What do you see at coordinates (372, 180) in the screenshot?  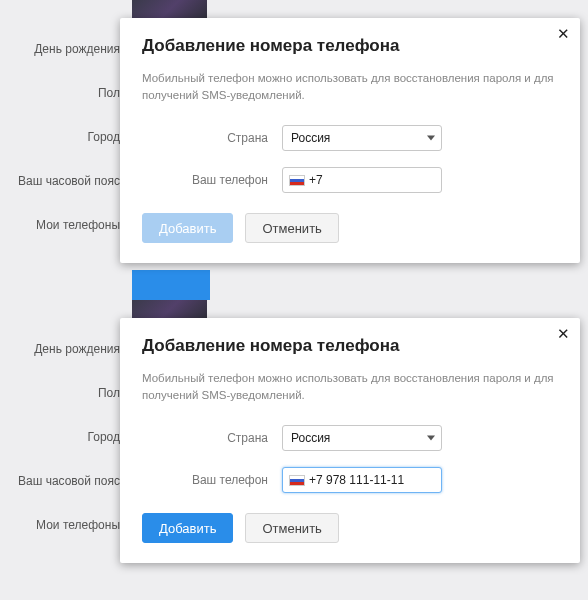 I see `phone-value: +7` at bounding box center [372, 180].